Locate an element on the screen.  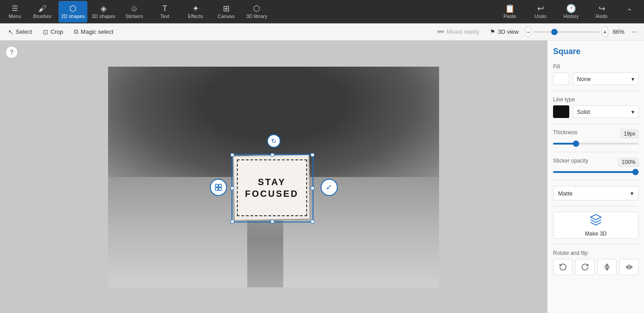
thickness-label: Thickness is located at coordinates (565, 132).